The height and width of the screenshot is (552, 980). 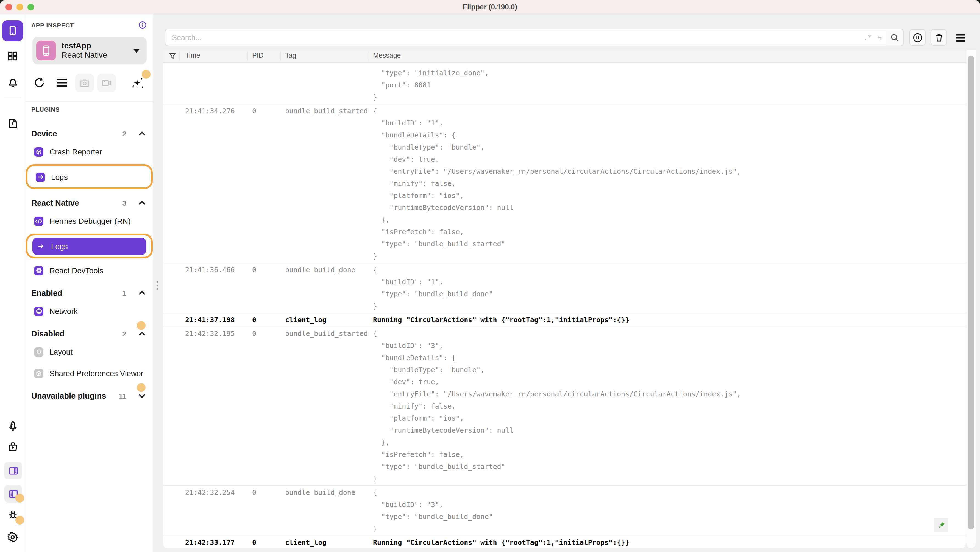 What do you see at coordinates (107, 83) in the screenshot?
I see `video-icon` at bounding box center [107, 83].